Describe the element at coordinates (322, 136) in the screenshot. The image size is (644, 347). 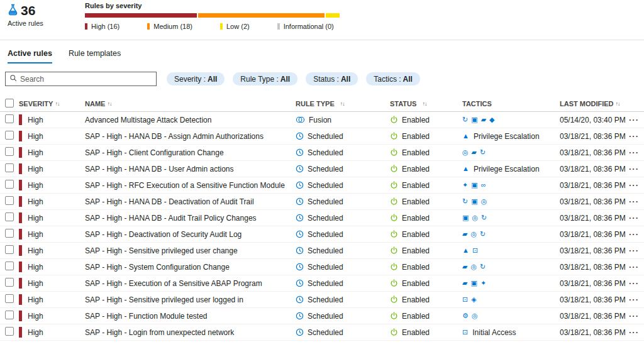
I see `table-row: HighSAP - High - HANA DB - Assign Admin …` at that location.